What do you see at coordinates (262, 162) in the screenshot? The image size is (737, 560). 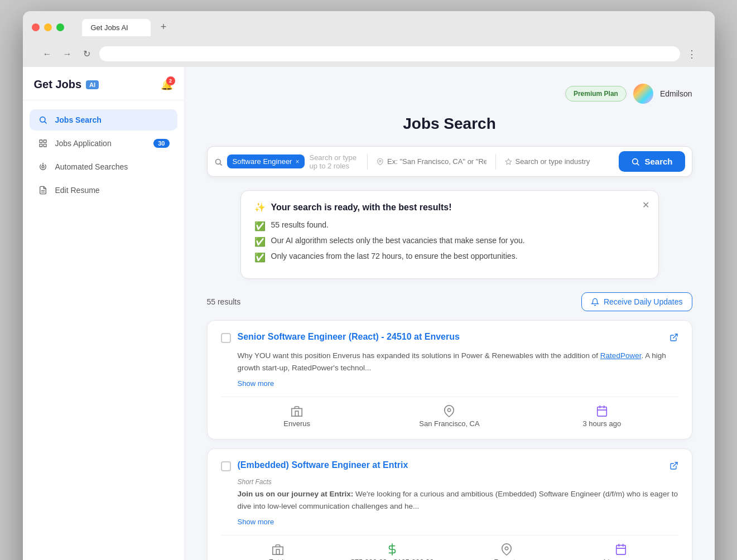 I see `role-tag-label: Software Engineer` at bounding box center [262, 162].